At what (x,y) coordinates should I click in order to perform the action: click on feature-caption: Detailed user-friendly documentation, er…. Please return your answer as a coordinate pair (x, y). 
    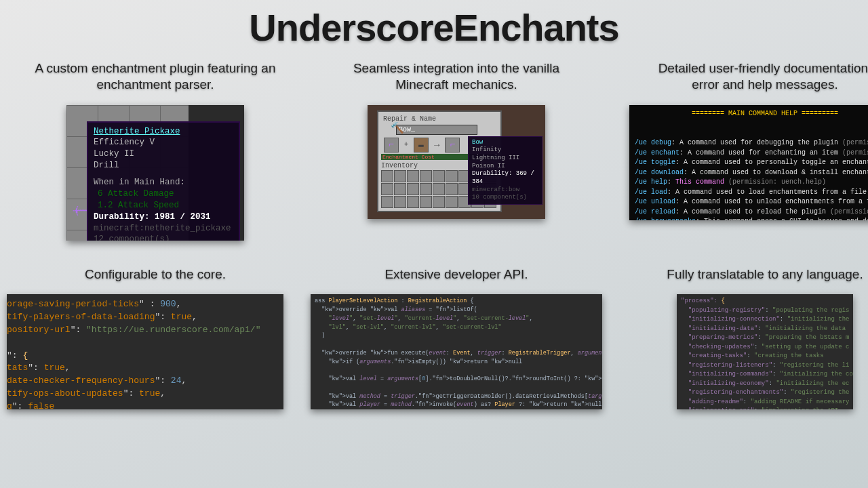
    Looking at the image, I should click on (755, 77).